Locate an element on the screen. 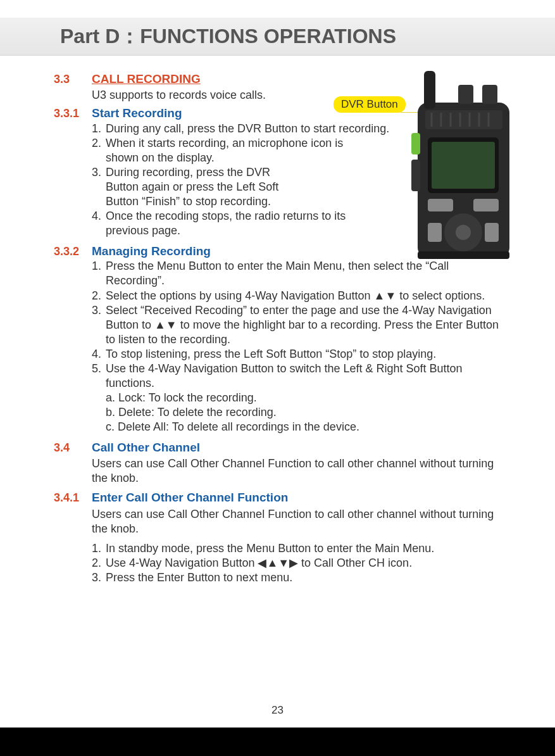 Image resolution: width=555 pixels, height=756 pixels. list-item: 5. Use the 4-Way Navigation Button to sw… is located at coordinates (300, 376).